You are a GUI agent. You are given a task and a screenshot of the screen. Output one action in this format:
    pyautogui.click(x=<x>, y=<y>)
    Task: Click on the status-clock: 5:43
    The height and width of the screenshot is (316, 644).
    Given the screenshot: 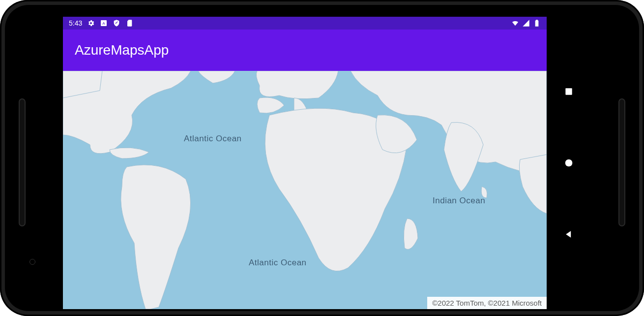 What is the action you would take?
    pyautogui.click(x=76, y=23)
    